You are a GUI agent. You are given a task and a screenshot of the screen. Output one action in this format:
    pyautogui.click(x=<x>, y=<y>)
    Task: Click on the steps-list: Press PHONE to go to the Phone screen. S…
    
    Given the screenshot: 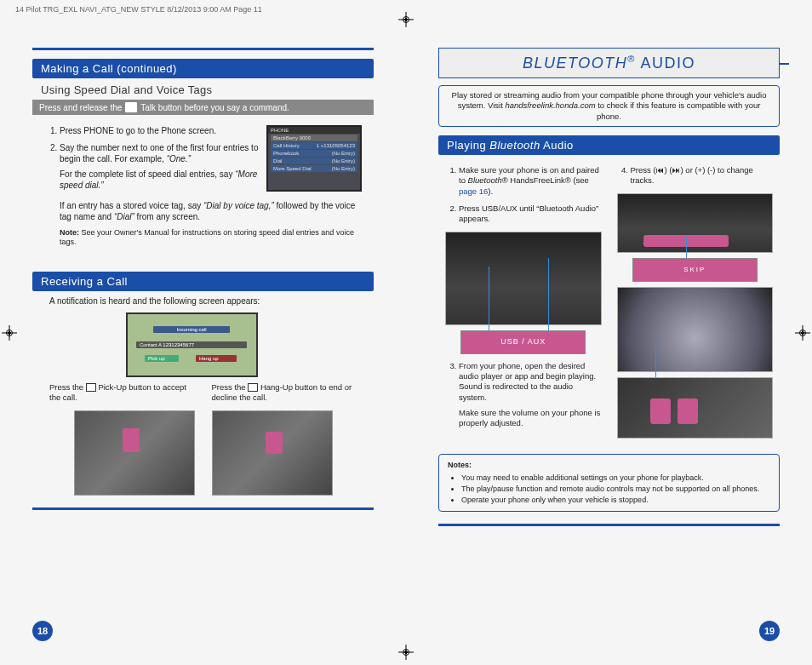 What is the action you would take?
    pyautogui.click(x=152, y=158)
    